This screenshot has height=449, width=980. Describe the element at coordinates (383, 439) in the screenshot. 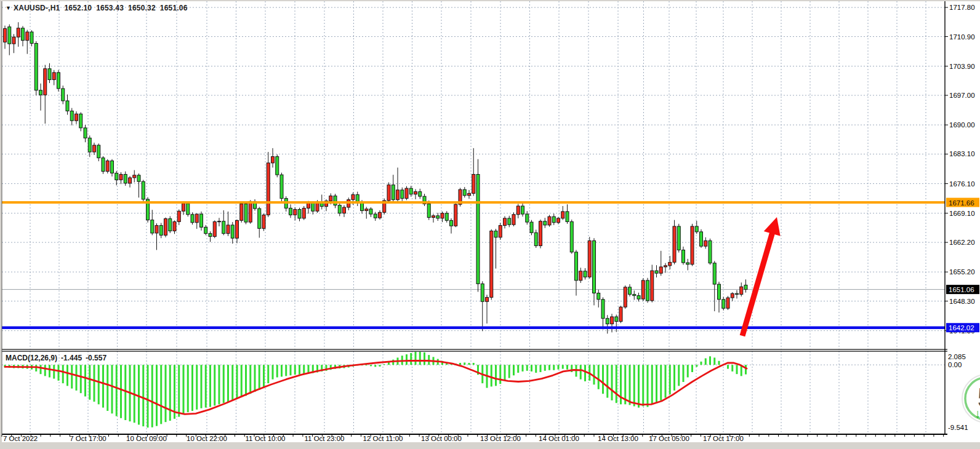

I see `time-tick-label: 12 Oct 11:00` at that location.